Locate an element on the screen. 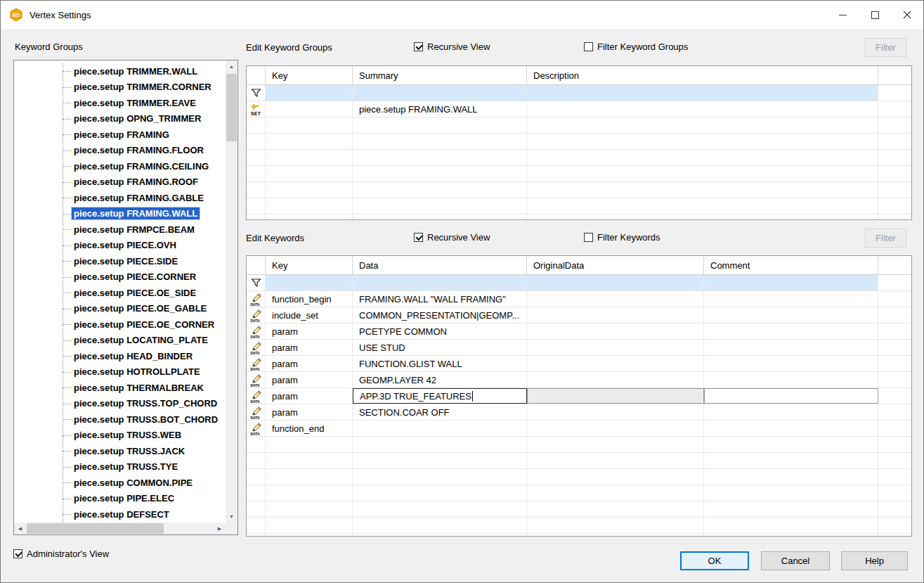  table-row: DATAparamFUNCTION.GLIST WALL is located at coordinates (579, 364).